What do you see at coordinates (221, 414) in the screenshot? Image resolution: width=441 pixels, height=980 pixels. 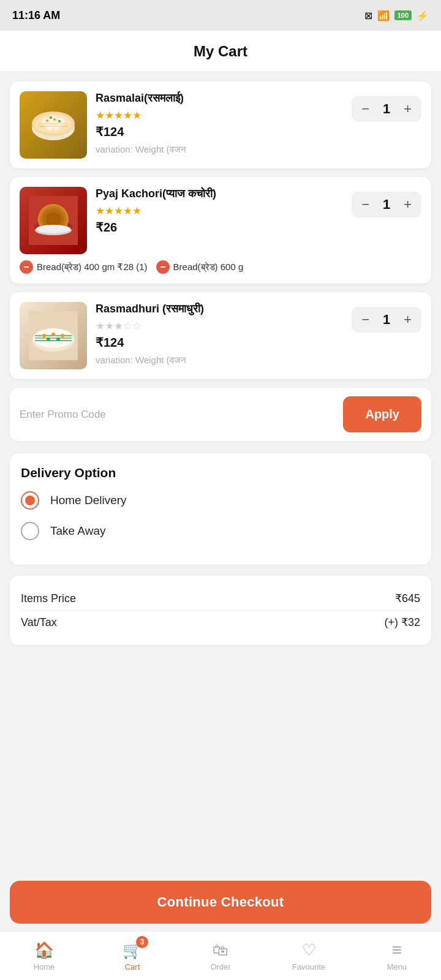 I see `promo-section: Apply` at bounding box center [221, 414].